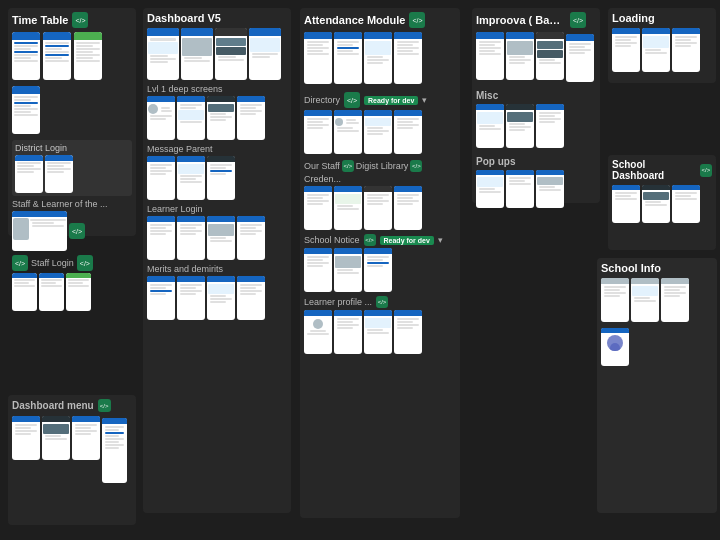  I want to click on timetable-group: Time Table </>, so click(72, 122).